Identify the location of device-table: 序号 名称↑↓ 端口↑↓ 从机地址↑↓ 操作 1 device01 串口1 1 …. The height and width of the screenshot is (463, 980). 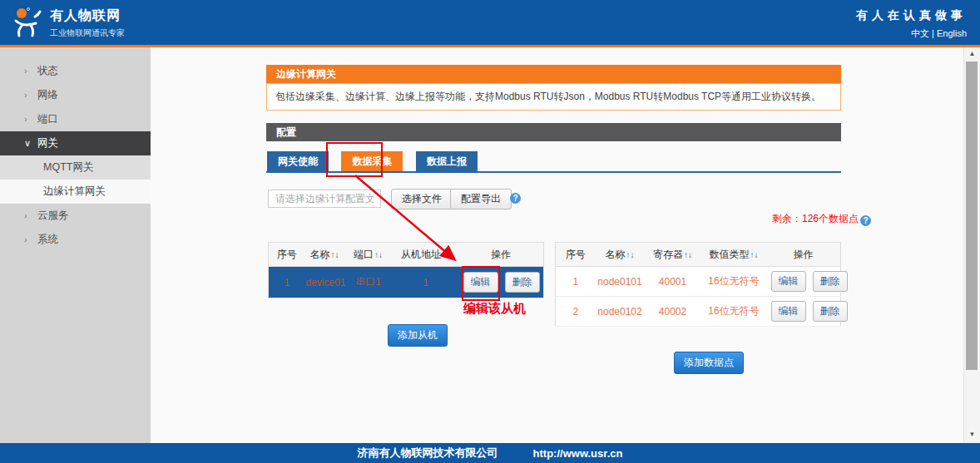
(406, 270).